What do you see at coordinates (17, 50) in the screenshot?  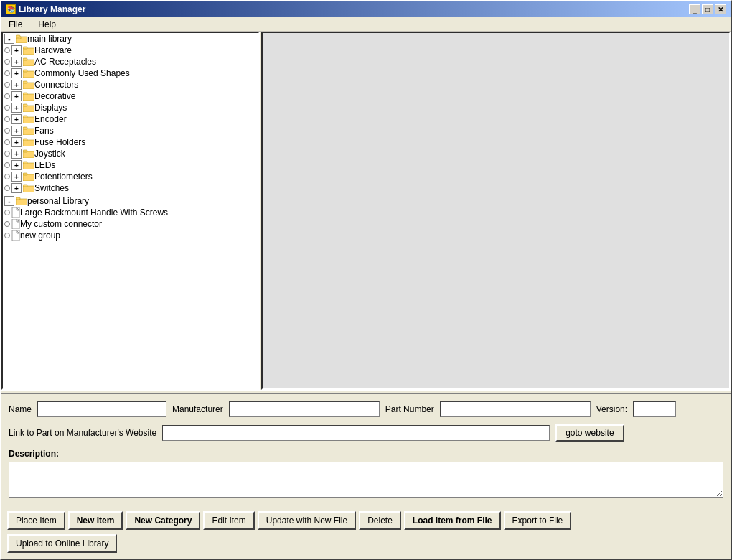 I see `expand-hardware: +` at bounding box center [17, 50].